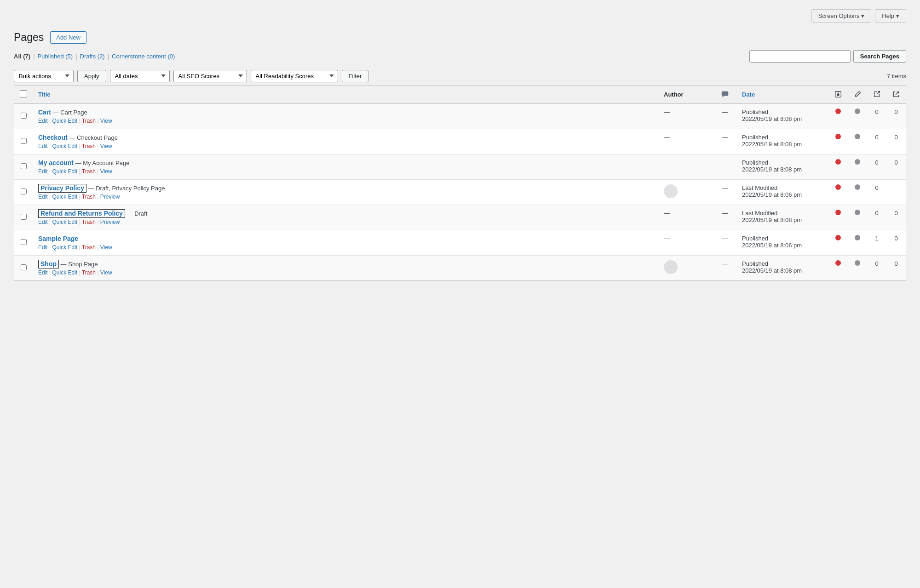 Image resolution: width=920 pixels, height=588 pixels. What do you see at coordinates (345, 197) in the screenshot?
I see `row-actions: Edit | Quick Edit | Trash | Preview` at bounding box center [345, 197].